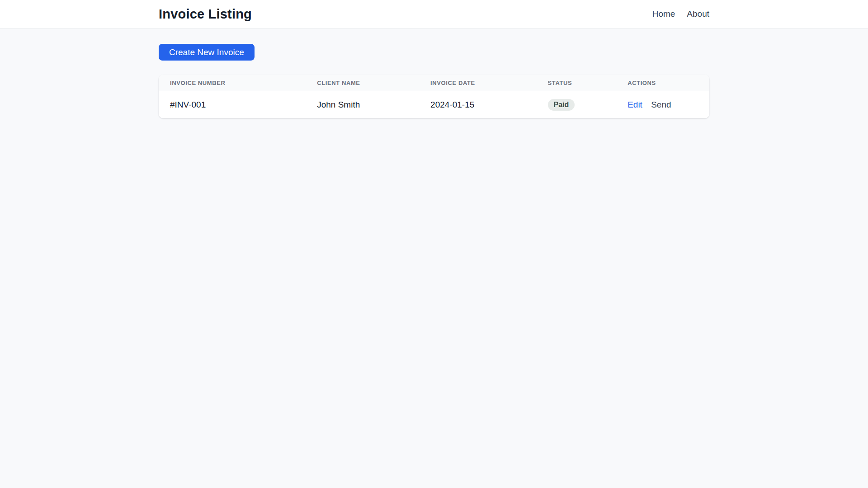 The image size is (868, 488). I want to click on invoice-table-card: INVOICE NUMBER CLIENT NAME INVOICE DATE …, so click(434, 97).